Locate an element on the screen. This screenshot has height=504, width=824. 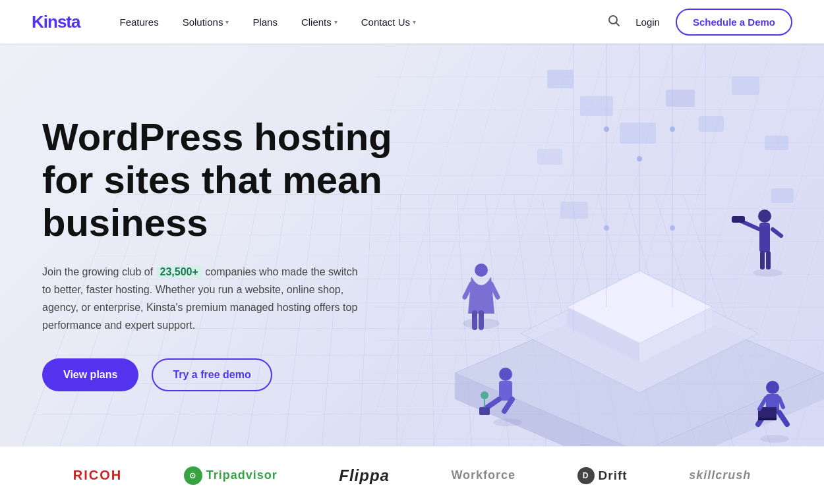
nav-clients: Clients ▾ is located at coordinates (319, 22).